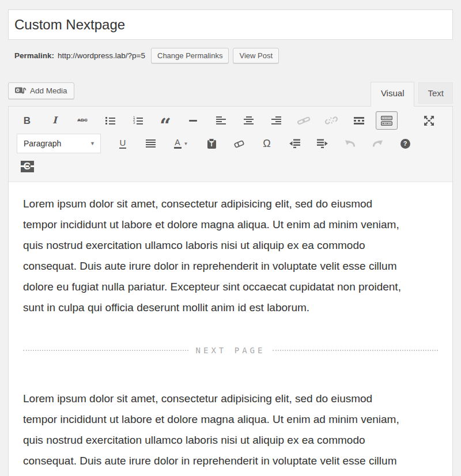  I want to click on numbered-list-icon: 123, so click(138, 121).